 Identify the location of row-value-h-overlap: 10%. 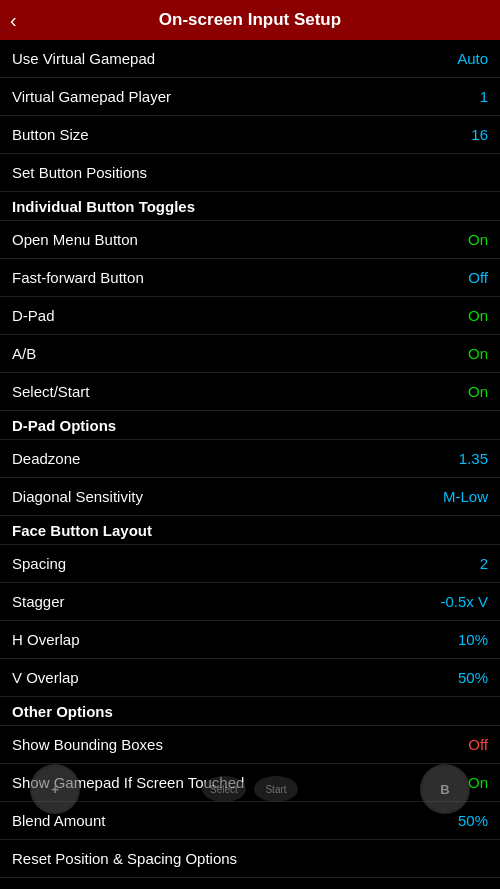
(473, 640).